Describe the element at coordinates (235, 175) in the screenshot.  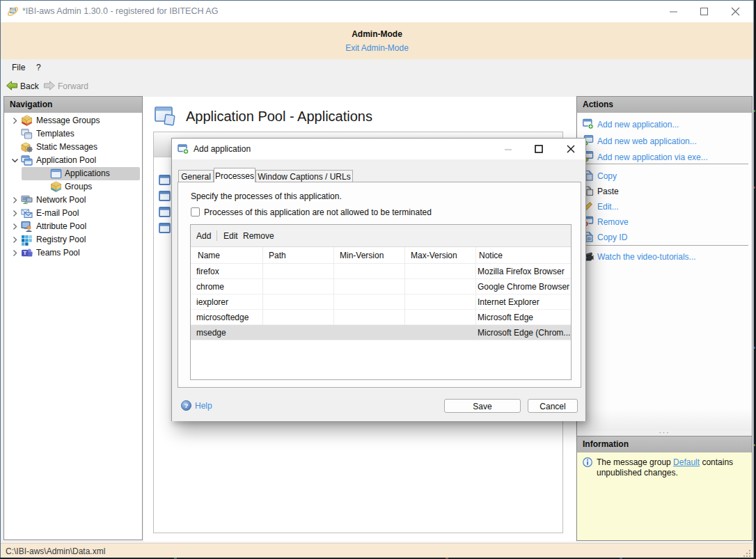
I see `tab-processes: Processes` at that location.